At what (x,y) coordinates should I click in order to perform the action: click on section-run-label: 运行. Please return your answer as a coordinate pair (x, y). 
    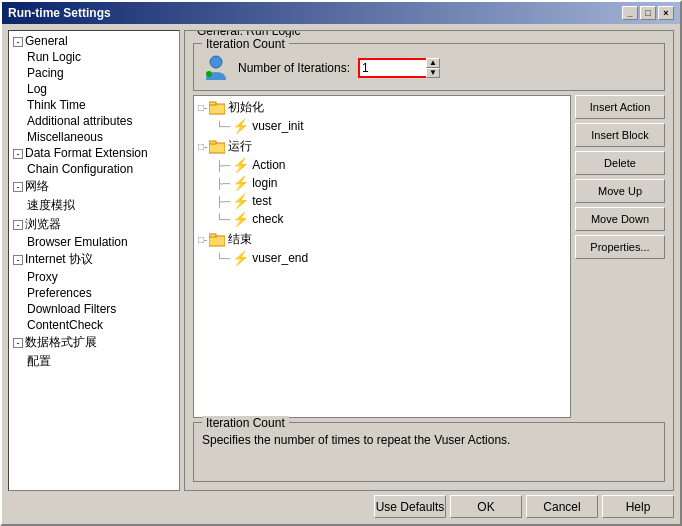
    Looking at the image, I should click on (240, 146).